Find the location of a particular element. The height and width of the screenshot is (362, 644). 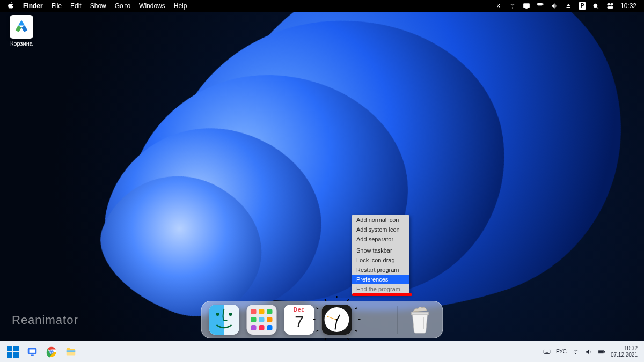

menubar-item-windows: Windows is located at coordinates (152, 6).